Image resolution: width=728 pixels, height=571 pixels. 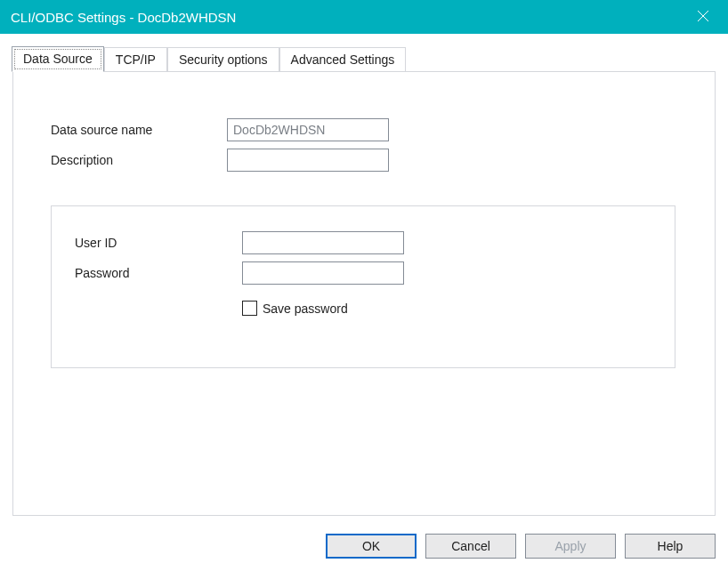 I want to click on data-source-name-input, so click(x=308, y=130).